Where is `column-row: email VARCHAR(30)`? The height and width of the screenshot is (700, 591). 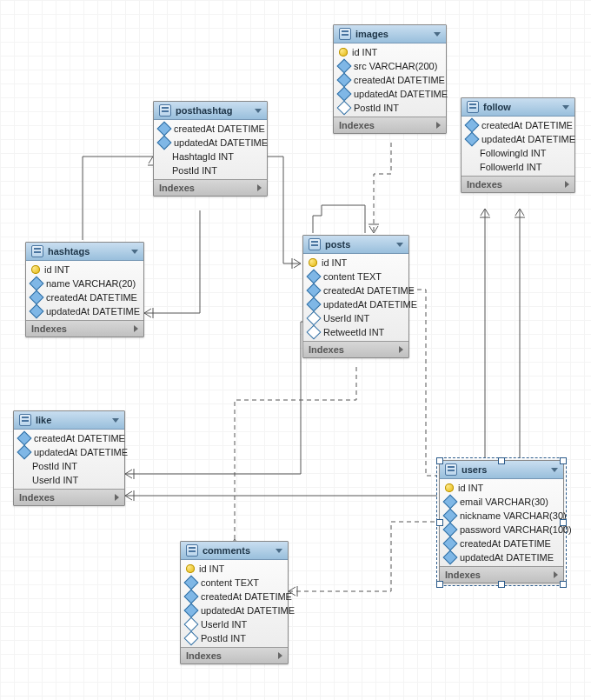 column-row: email VARCHAR(30) is located at coordinates (501, 502).